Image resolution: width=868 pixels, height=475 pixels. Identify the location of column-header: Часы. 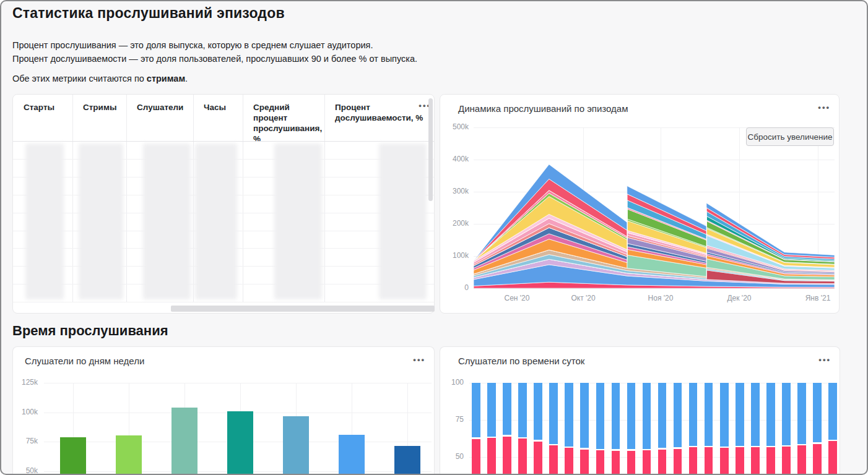
(219, 108).